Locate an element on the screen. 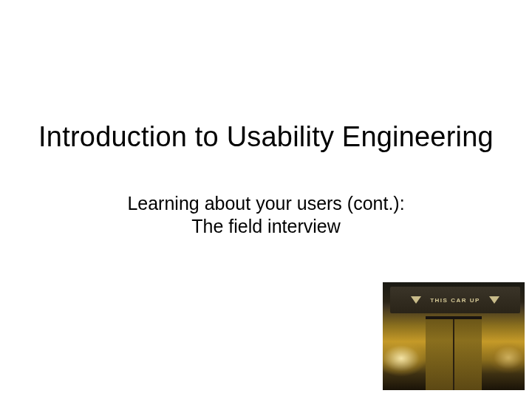 This screenshot has width=532, height=399. elevator-sign: THIS CAR UP is located at coordinates (455, 300).